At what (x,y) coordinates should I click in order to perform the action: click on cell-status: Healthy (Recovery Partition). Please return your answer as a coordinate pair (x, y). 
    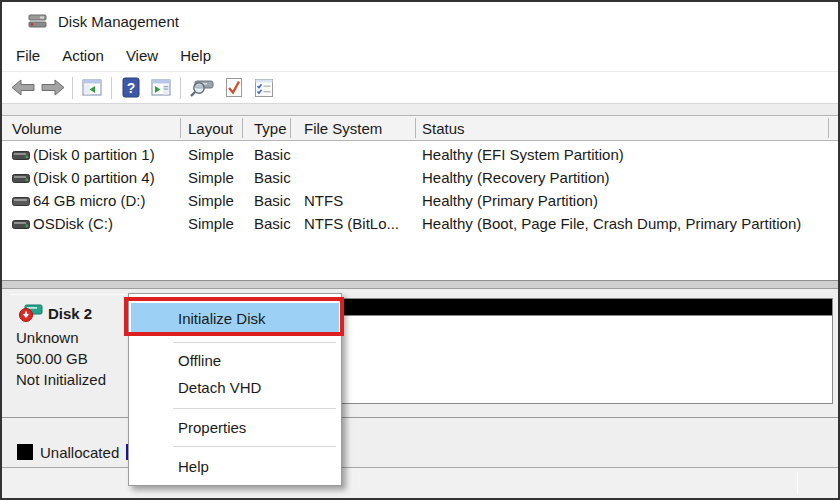
    Looking at the image, I should click on (516, 178).